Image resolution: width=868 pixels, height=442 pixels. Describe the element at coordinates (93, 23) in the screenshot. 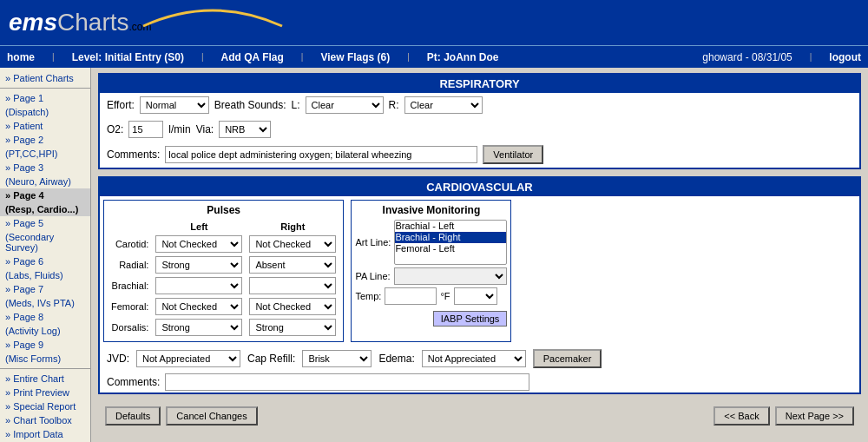

I see `logo-charts: Charts` at that location.